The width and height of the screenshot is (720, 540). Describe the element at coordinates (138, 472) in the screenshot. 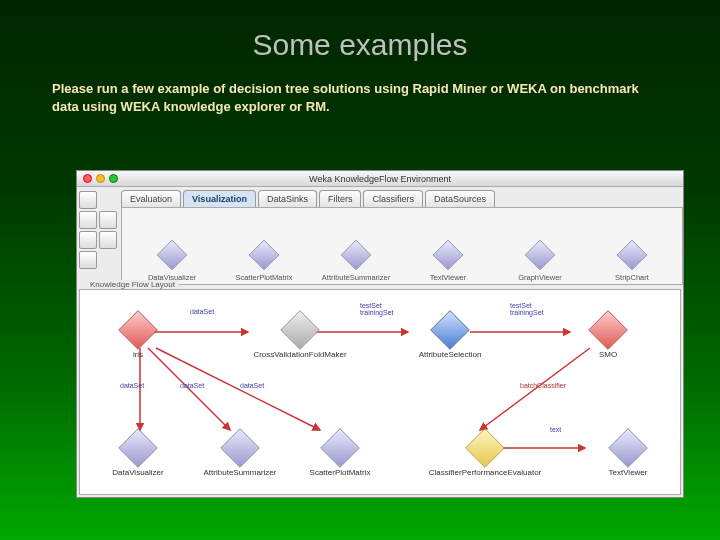

I see `node-label: DataVisualizer` at that location.